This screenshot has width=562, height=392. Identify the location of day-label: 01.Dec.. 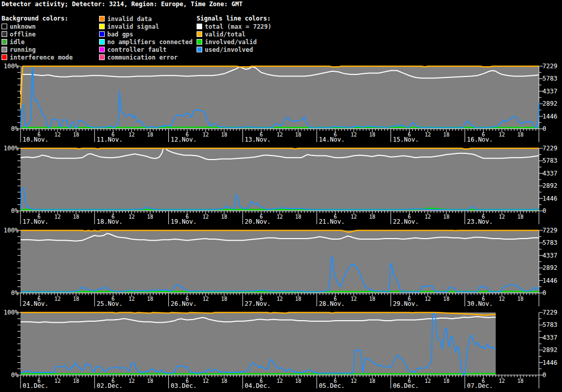
(36, 386).